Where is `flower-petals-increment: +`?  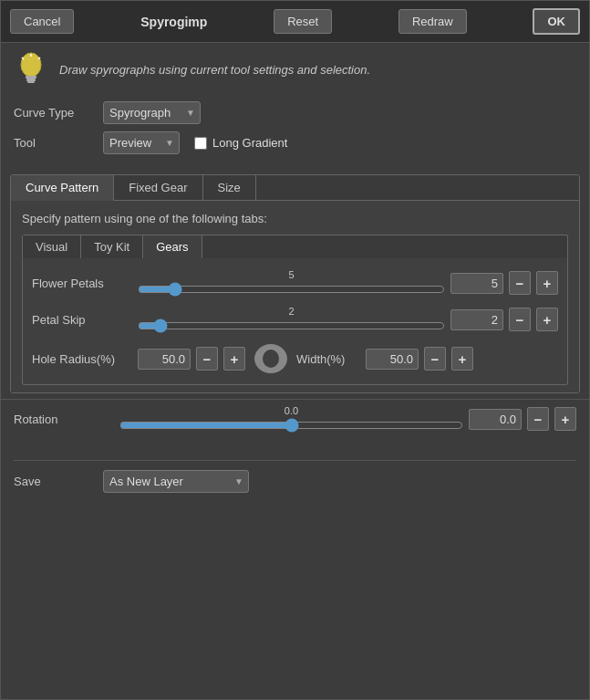 flower-petals-increment: + is located at coordinates (547, 283).